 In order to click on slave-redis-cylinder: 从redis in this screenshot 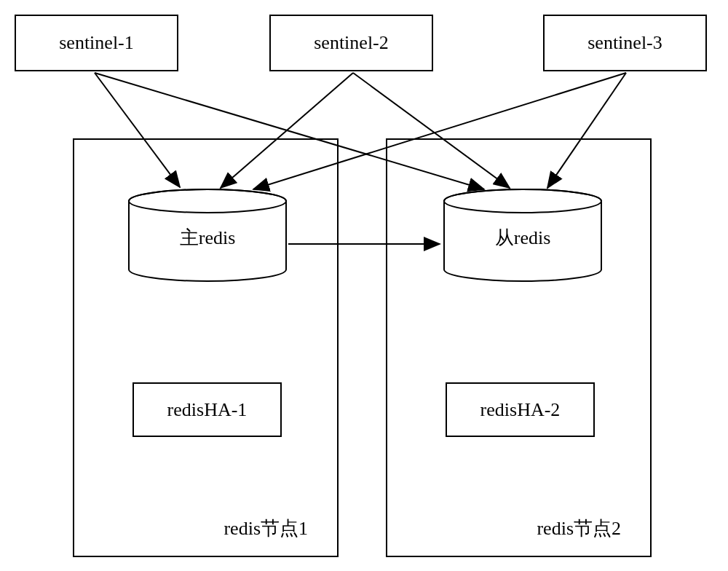, I will do `click(523, 235)`.